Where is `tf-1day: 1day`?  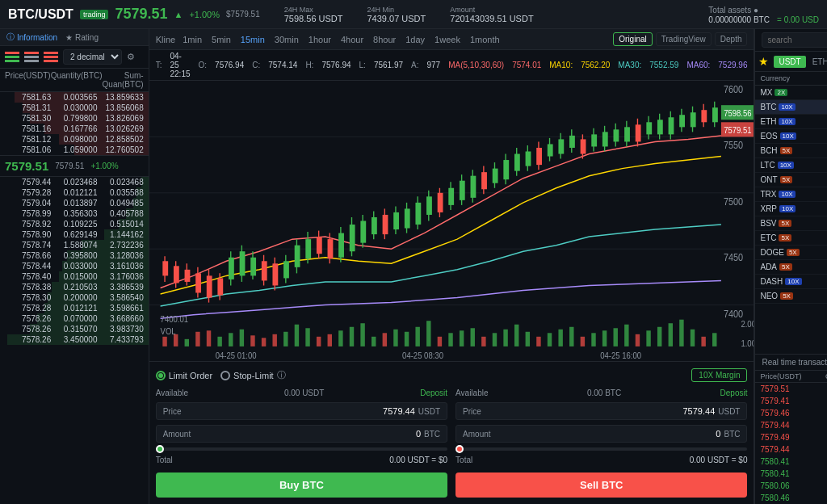 tf-1day: 1day is located at coordinates (415, 40).